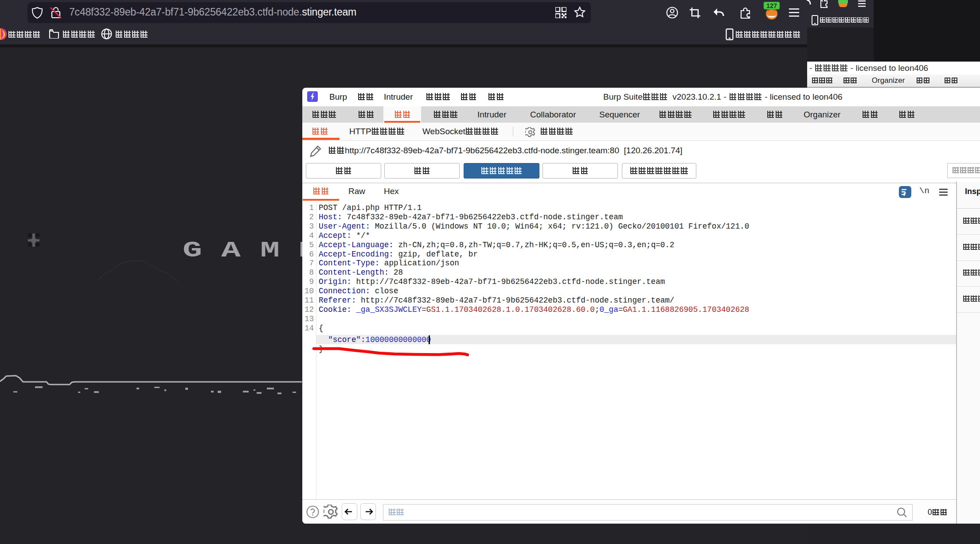  I want to click on svg-text: A, so click(231, 251).